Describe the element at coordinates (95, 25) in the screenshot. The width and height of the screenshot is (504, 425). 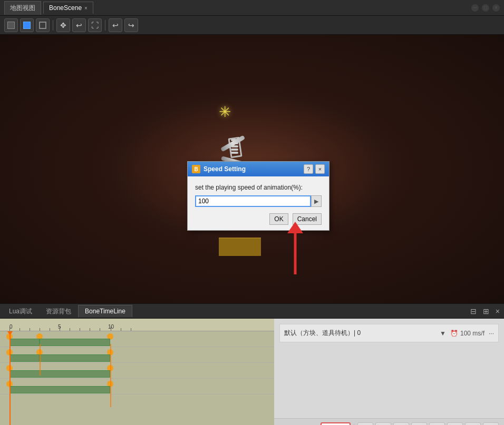
I see `frame-icon: ⛶` at that location.